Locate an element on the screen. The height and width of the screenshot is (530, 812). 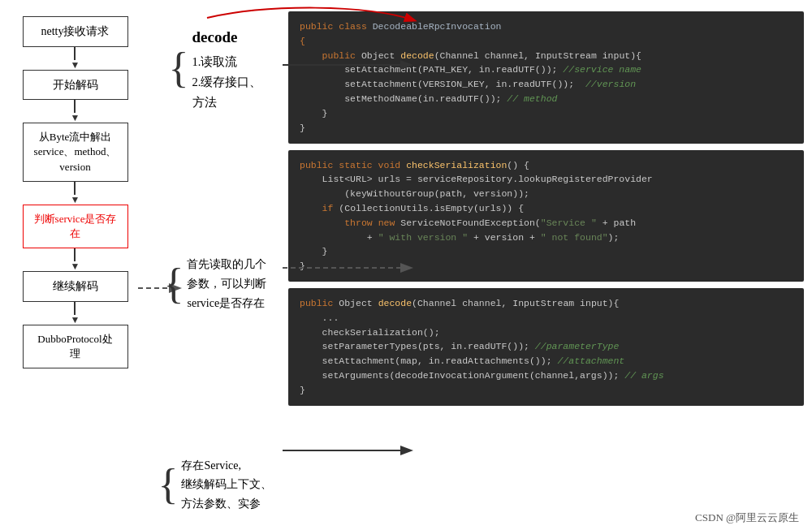
anno-continue-content: 存在Service, 继续解码上下文、 方法参数、实参 is located at coordinates (227, 485).